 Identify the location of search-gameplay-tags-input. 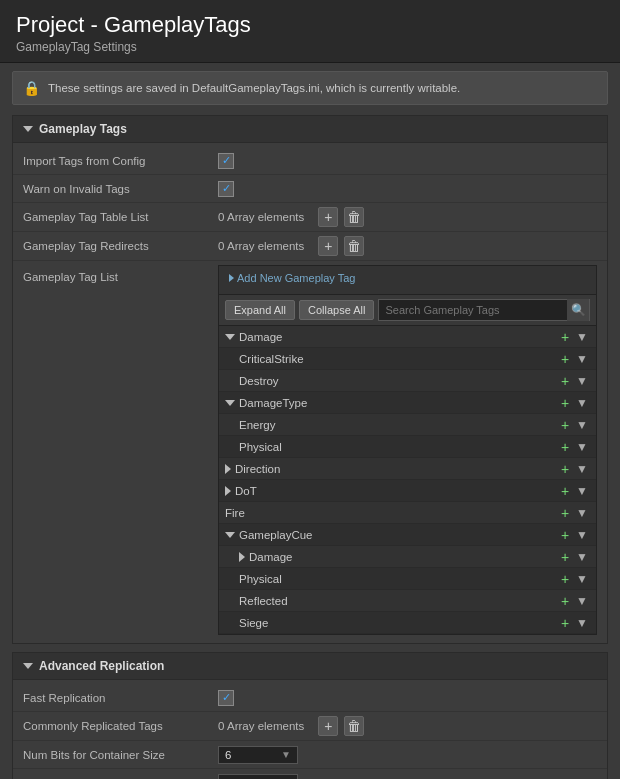
(473, 310).